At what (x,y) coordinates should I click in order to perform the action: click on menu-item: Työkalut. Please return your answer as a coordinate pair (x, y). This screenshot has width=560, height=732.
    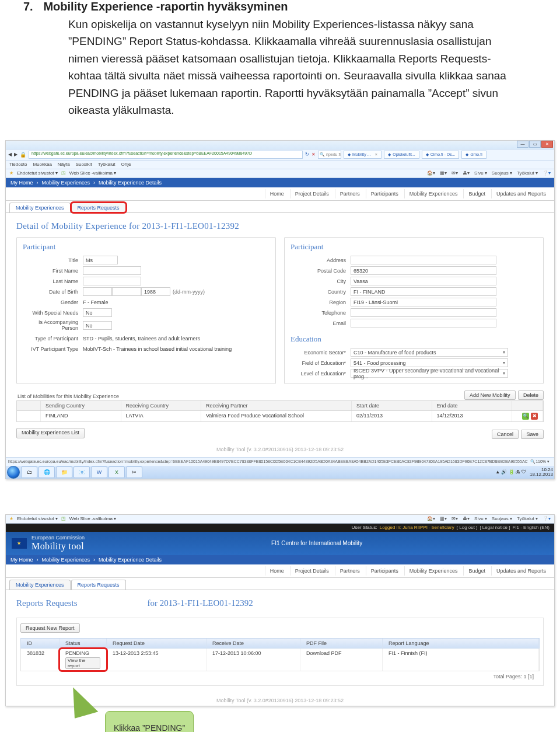
    Looking at the image, I should click on (107, 165).